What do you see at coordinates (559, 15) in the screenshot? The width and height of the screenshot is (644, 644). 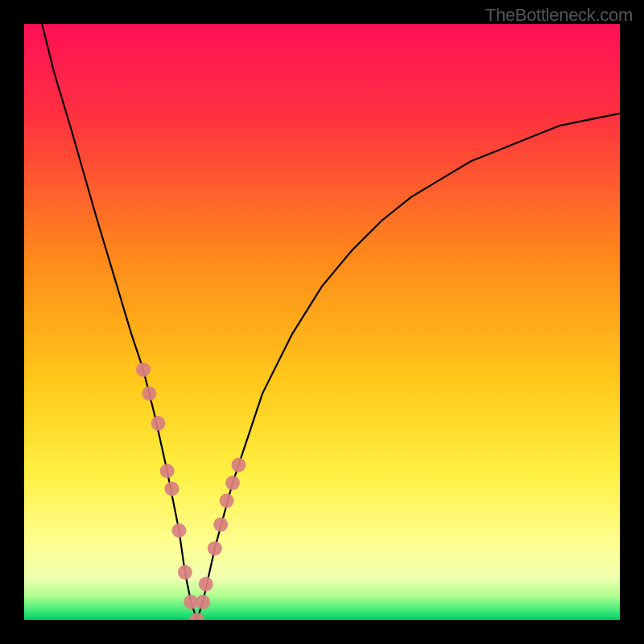 I see `watermark-label: TheBottleneck.com` at bounding box center [559, 15].